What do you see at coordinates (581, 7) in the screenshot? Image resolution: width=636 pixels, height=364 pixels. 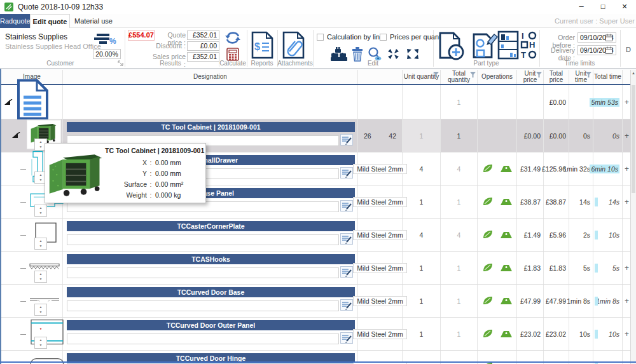 I see `minimize-icon: –` at bounding box center [581, 7].